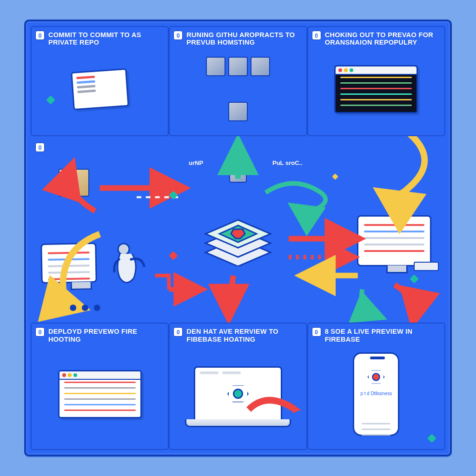 This screenshot has width=476, height=476. I want to click on panel-bottom-right: 0 8 Soe a live preview in Firebase p t d…, so click(377, 386).